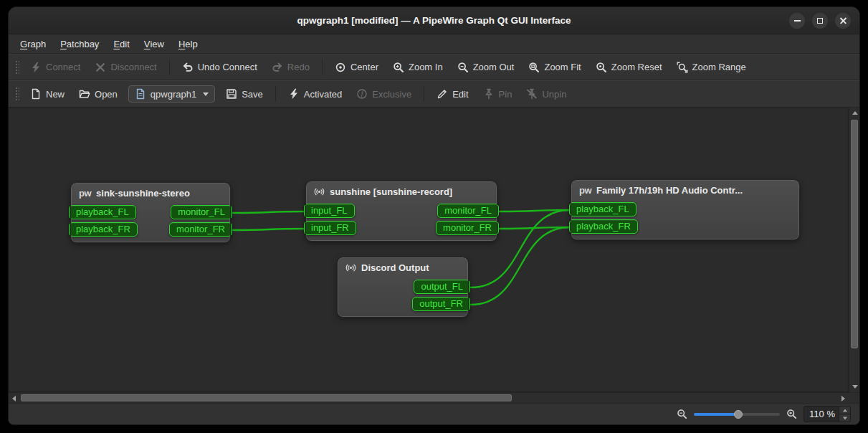  I want to click on toolbar-button-redo: Redo, so click(291, 67).